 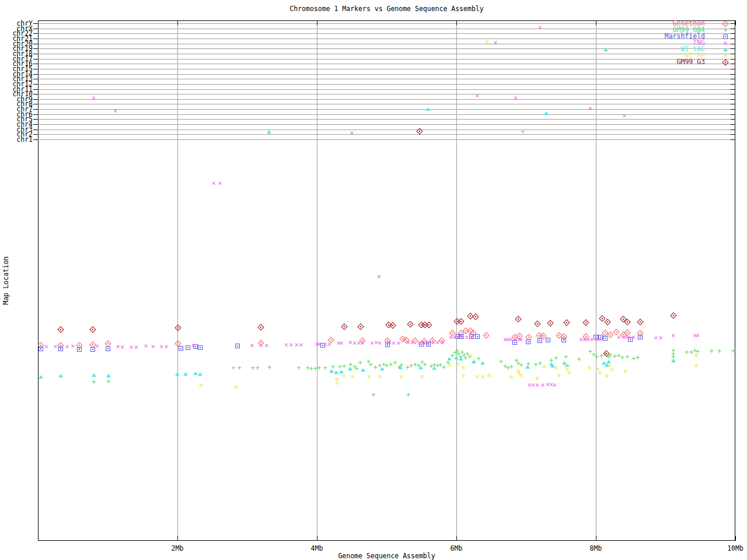 I want to click on chart-title: Chromosome 1 Markers vs Genome Sequence …, so click(x=386, y=9).